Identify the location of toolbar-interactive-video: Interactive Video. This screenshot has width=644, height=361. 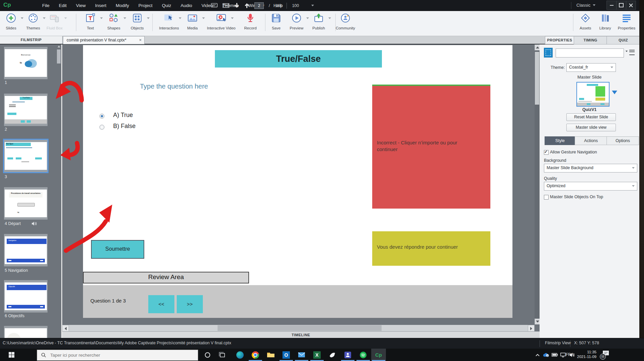
(221, 21).